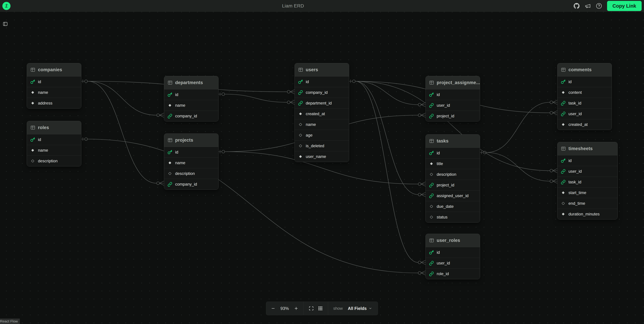 The width and height of the screenshot is (644, 324). Describe the element at coordinates (191, 184) in the screenshot. I see `column-row-projects-company_id: company_id` at that location.